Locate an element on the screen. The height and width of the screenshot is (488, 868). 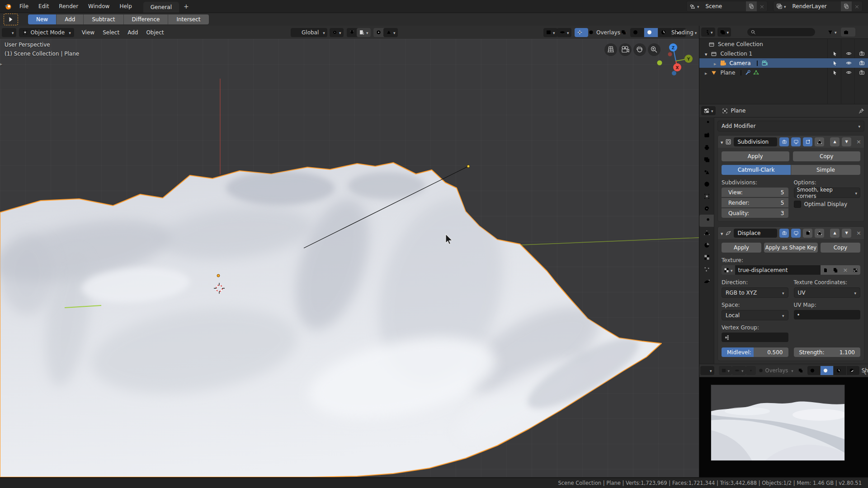
tab-output is located at coordinates (707, 147).